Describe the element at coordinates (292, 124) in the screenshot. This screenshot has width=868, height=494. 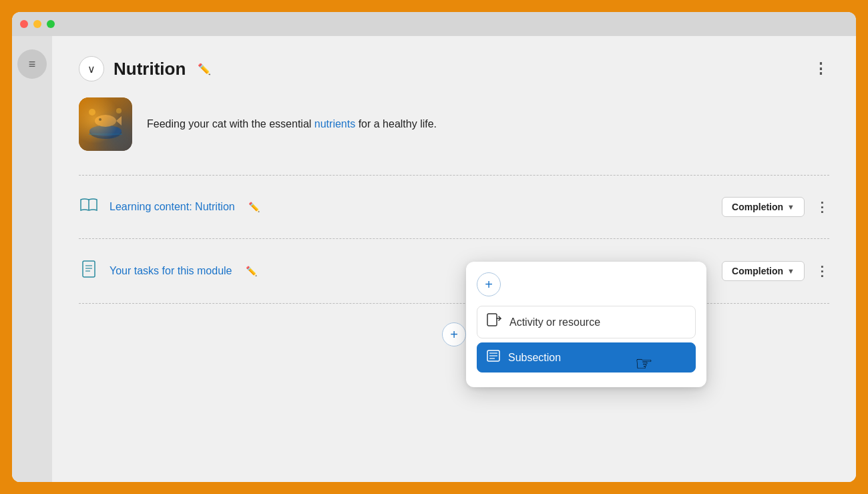
I see `course-description: Feeding your cat with the essential nutr…` at that location.